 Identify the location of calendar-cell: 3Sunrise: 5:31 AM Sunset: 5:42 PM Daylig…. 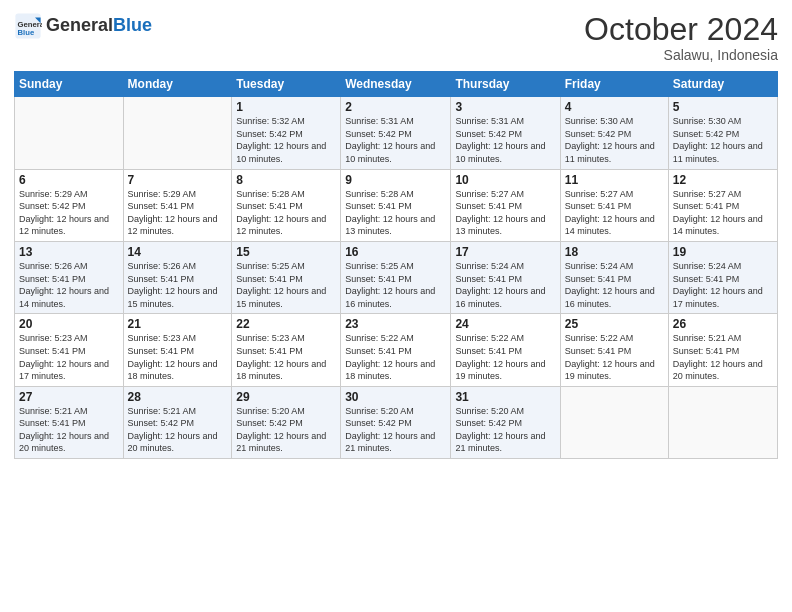
(506, 133).